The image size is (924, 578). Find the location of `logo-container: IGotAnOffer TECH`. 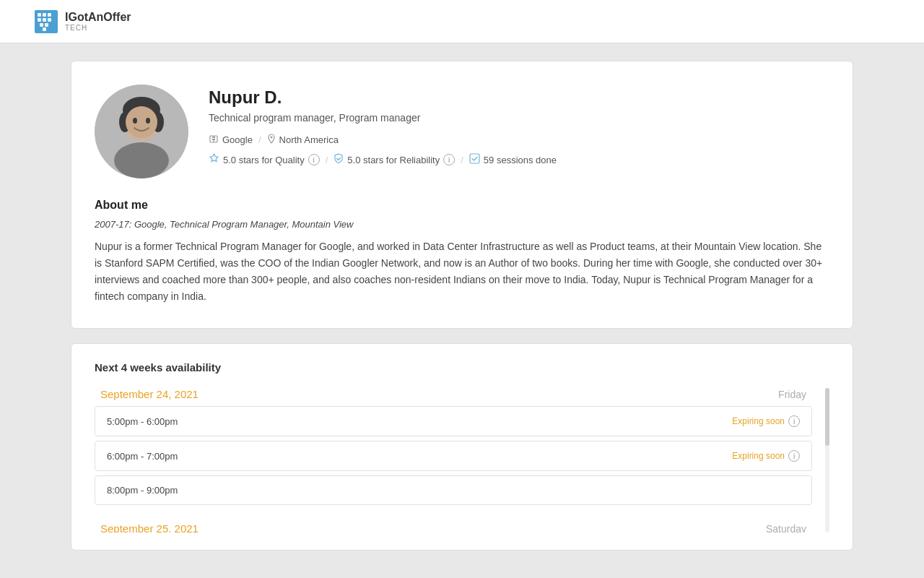

logo-container: IGotAnOffer TECH is located at coordinates (83, 22).